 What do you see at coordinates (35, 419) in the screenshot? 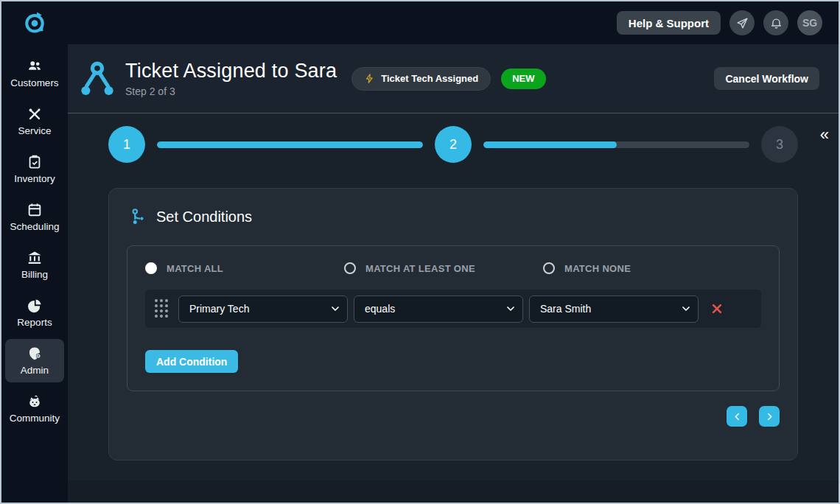
I see `sidebar-label: Community` at bounding box center [35, 419].